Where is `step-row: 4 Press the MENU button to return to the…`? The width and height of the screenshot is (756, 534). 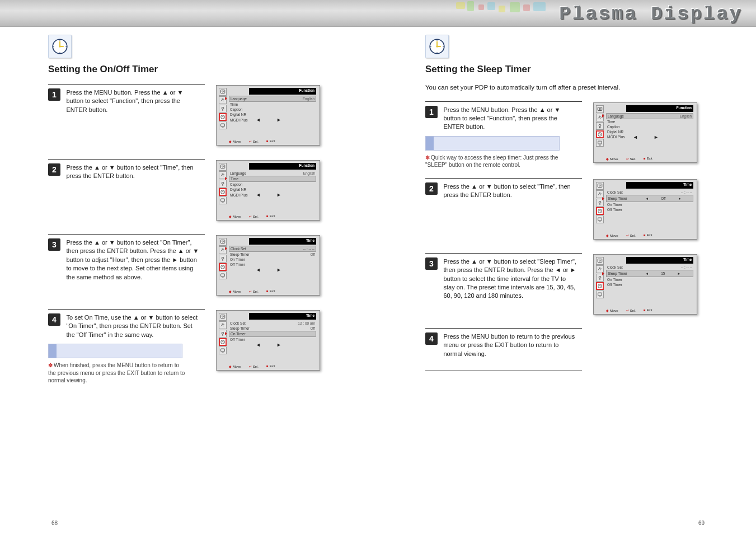 step-row: 4 Press the MENU button to return to the… is located at coordinates (590, 352).